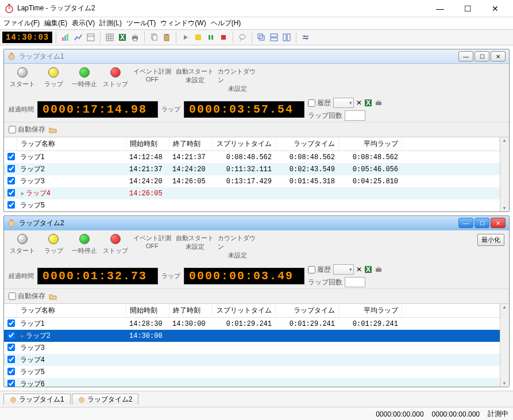 This screenshot has height=420, width=513. Describe the element at coordinates (167, 37) in the screenshot. I see `paste-icon` at that location.